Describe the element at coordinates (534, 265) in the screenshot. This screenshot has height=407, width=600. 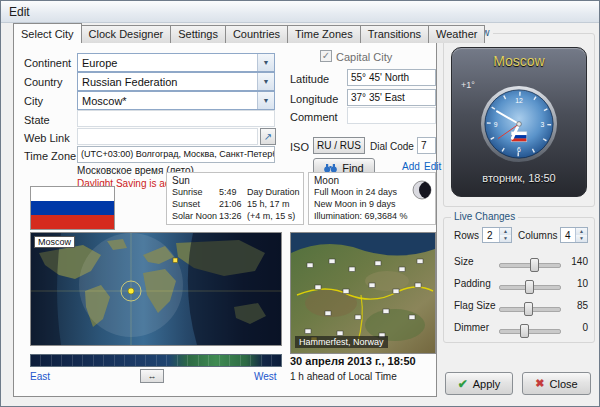
I see `size-slider-thumb` at that location.